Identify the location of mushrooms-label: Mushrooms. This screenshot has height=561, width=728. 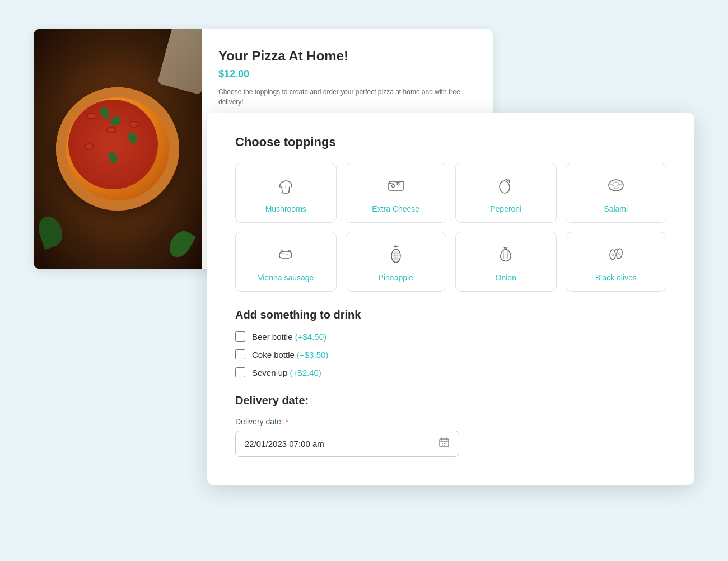
(286, 209).